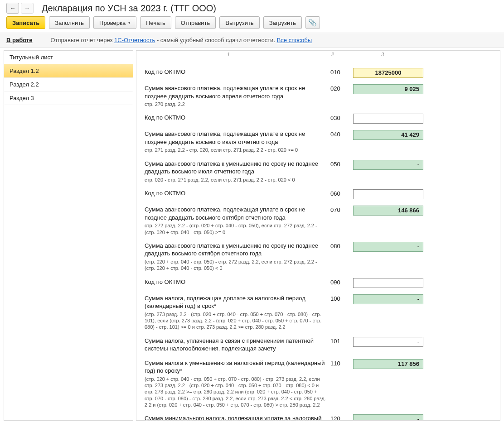 Image resolution: width=504 pixels, height=427 pixels. What do you see at coordinates (318, 194) in the screenshot?
I see `form-row: Код по ОКТМО060` at bounding box center [318, 194].